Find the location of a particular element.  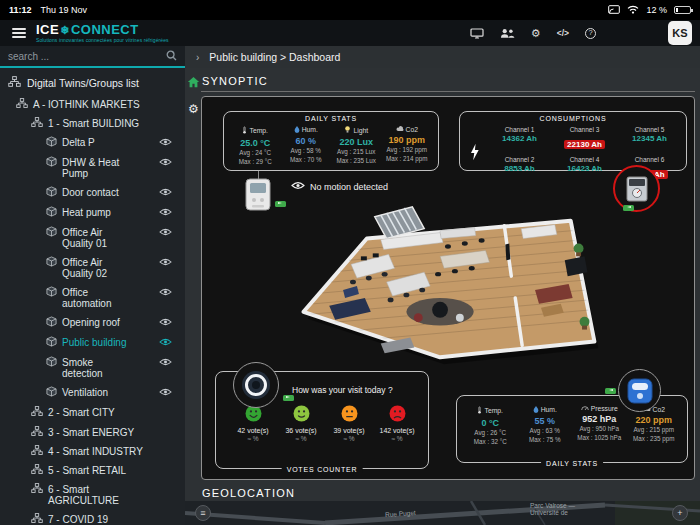

sidebar-item-5-smart-retail: 5 - Smart RETAIL is located at coordinates (92, 470).